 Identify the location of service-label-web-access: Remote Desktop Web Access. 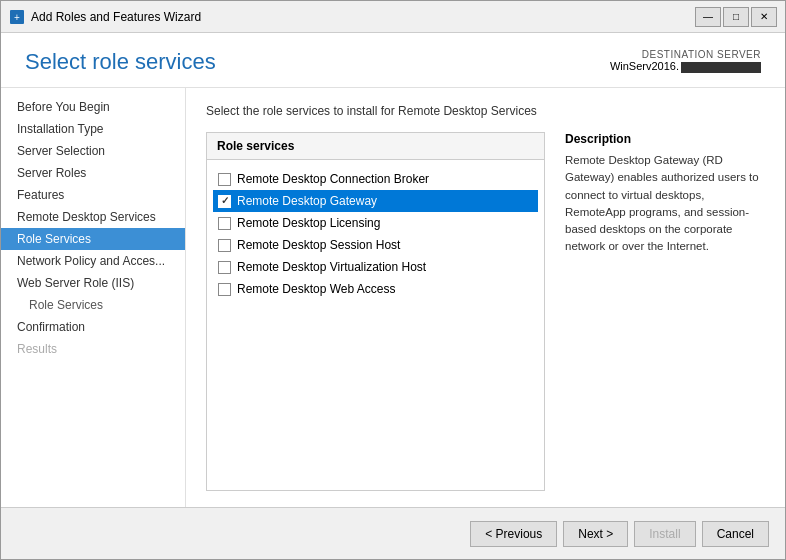
(316, 289).